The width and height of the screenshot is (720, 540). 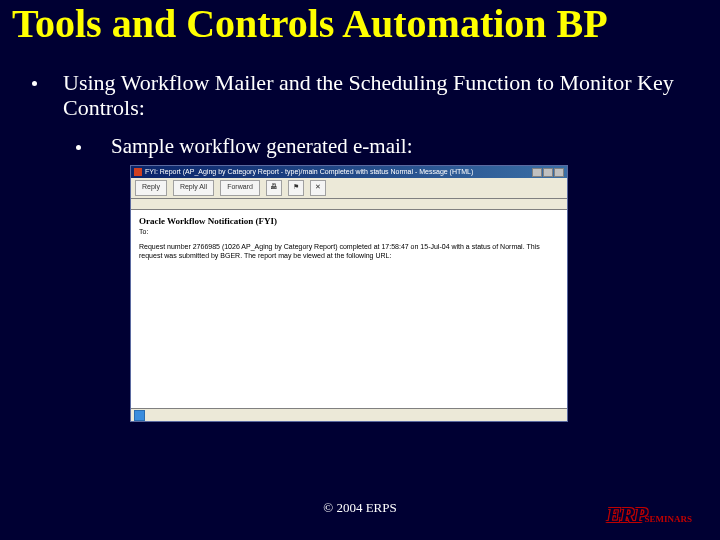 I want to click on window-titlebar: FYI: Report (AP_Aging by Category Report…, so click(x=349, y=172).